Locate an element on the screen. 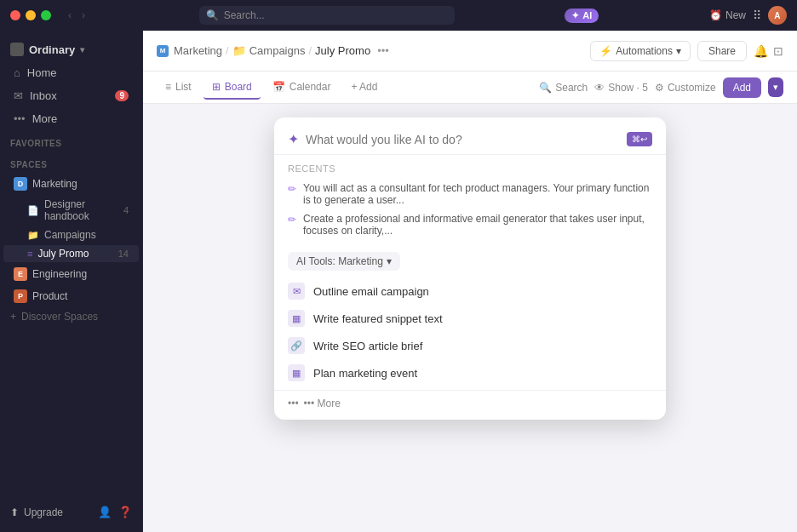 The width and height of the screenshot is (797, 532). recent-item-text: Create a professional and informative em… is located at coordinates (478, 225).